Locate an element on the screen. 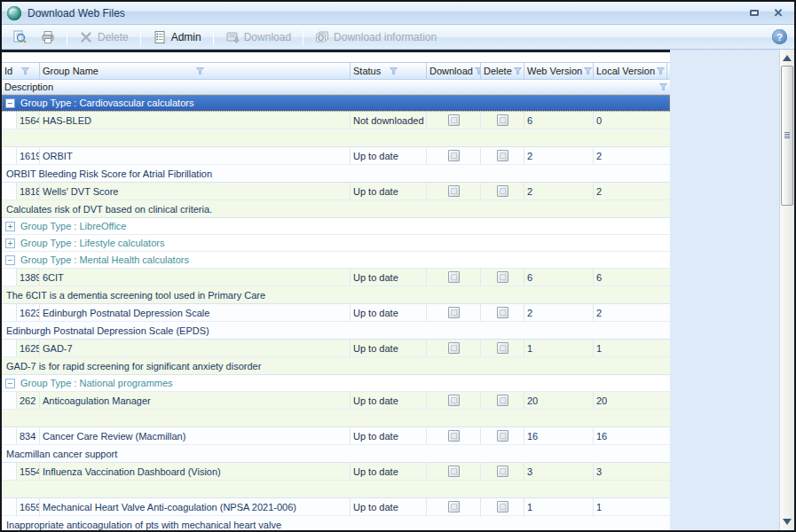 Image resolution: width=796 pixels, height=532 pixels. id-cell: 1818 is located at coordinates (28, 192).